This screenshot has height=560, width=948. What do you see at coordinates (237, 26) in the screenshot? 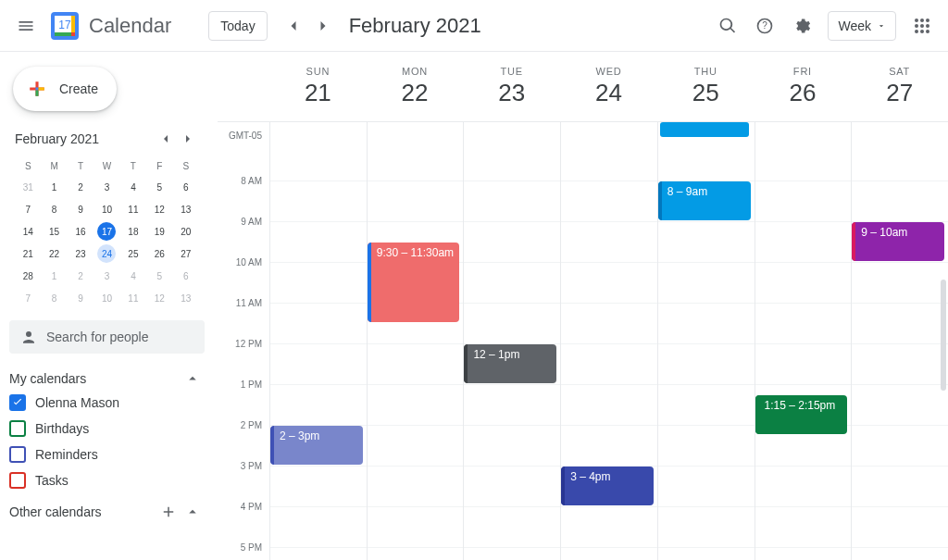
I see `today-button: Today` at bounding box center [237, 26].